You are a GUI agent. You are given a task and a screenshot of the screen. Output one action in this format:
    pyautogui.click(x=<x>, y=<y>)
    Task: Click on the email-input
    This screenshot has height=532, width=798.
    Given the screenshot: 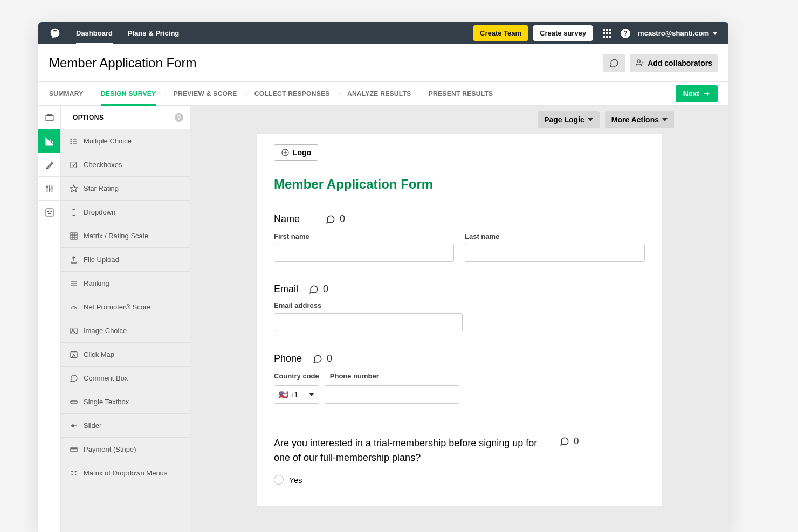 What is the action you would take?
    pyautogui.click(x=368, y=322)
    